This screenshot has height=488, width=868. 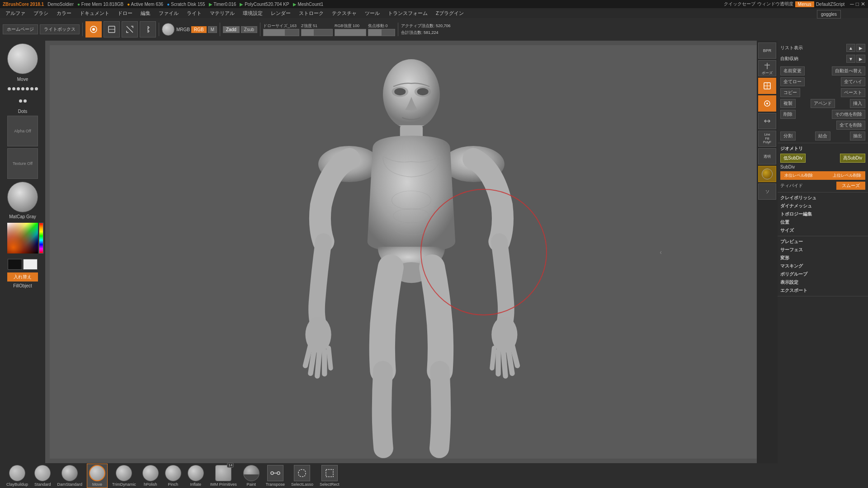 What do you see at coordinates (42, 476) in the screenshot?
I see `brush-item-standard: Standard` at bounding box center [42, 476].